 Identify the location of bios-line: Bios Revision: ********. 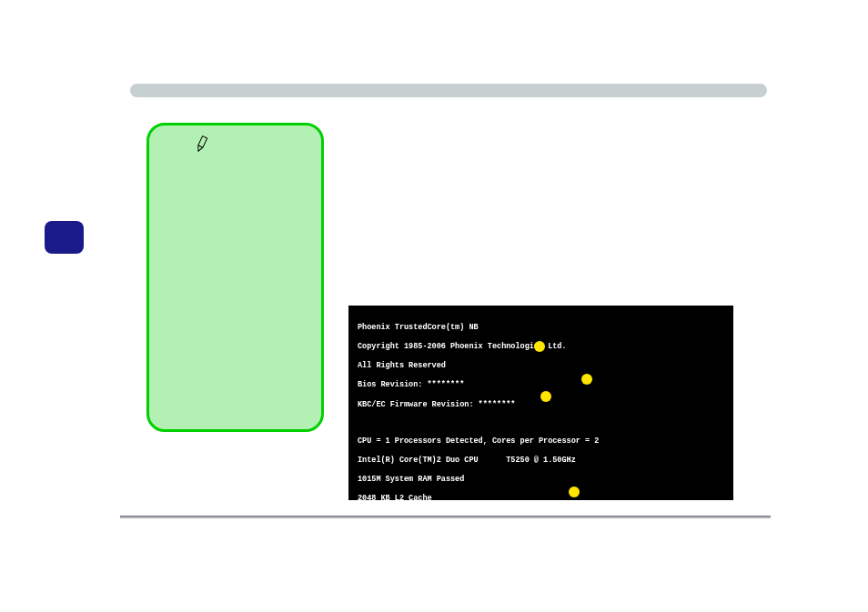
(540, 386).